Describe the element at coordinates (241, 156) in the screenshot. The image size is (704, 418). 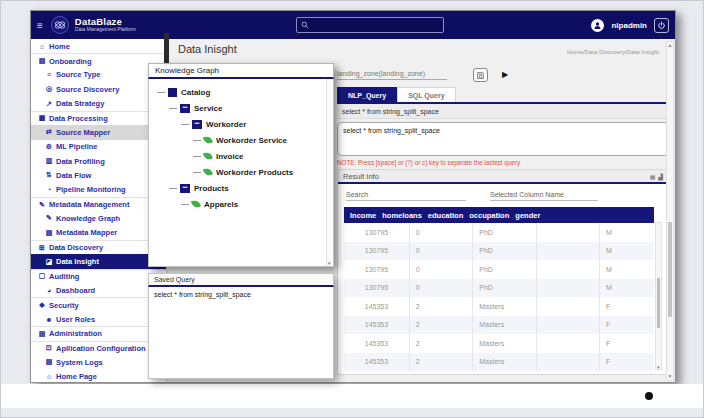
I see `tree-node: Invoice` at that location.